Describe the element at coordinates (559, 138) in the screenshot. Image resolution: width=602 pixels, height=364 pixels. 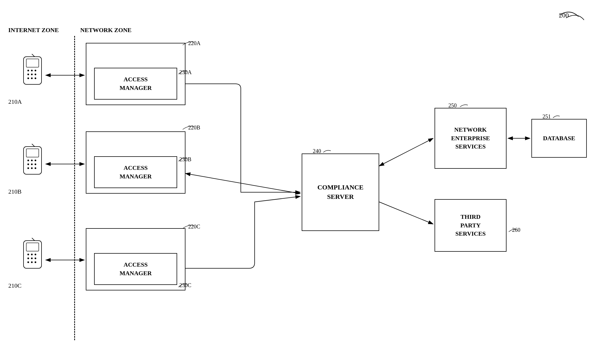
I see `database: DATABASE` at that location.